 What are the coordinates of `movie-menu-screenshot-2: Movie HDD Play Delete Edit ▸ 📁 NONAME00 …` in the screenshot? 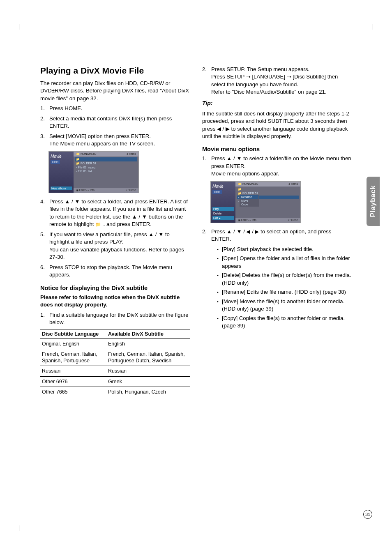 It's located at (256, 202).